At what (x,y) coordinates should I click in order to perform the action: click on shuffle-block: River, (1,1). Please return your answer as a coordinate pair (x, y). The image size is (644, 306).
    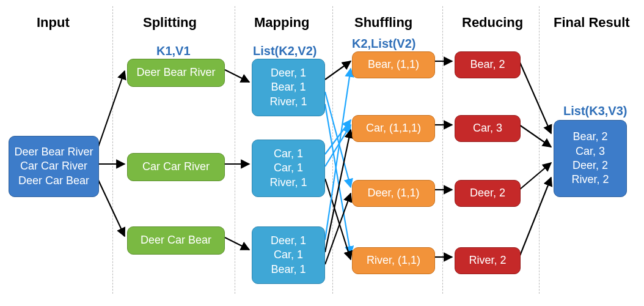
    Looking at the image, I should click on (393, 261).